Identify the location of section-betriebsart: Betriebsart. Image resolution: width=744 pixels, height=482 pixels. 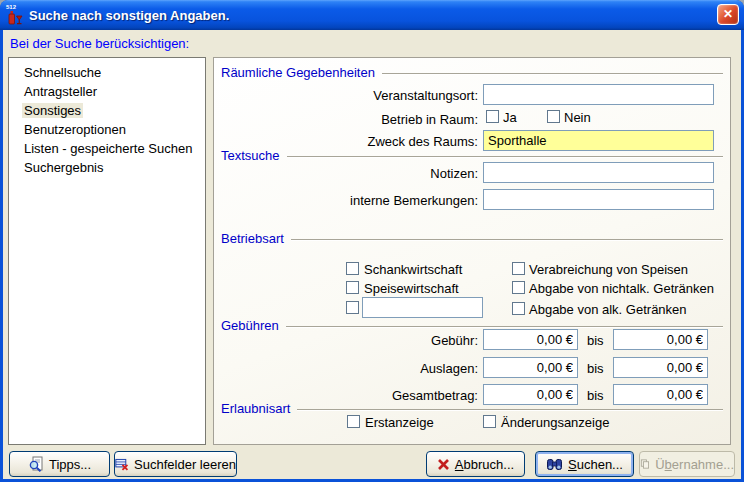
(472, 238).